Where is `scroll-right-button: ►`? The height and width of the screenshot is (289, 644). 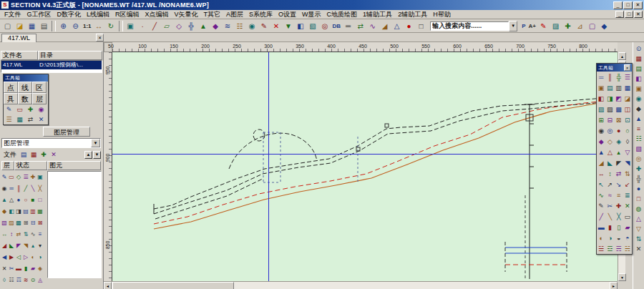 scroll-right-button: ► is located at coordinates (614, 285).